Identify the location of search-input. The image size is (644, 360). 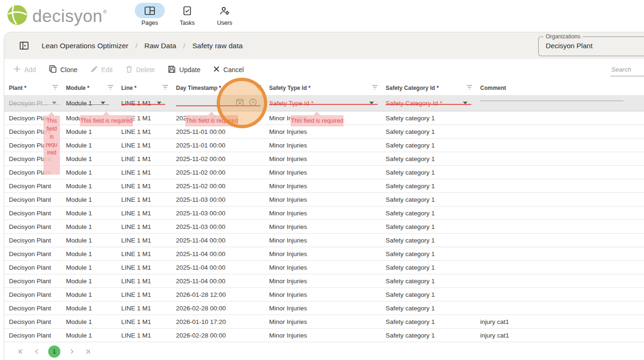
(627, 71).